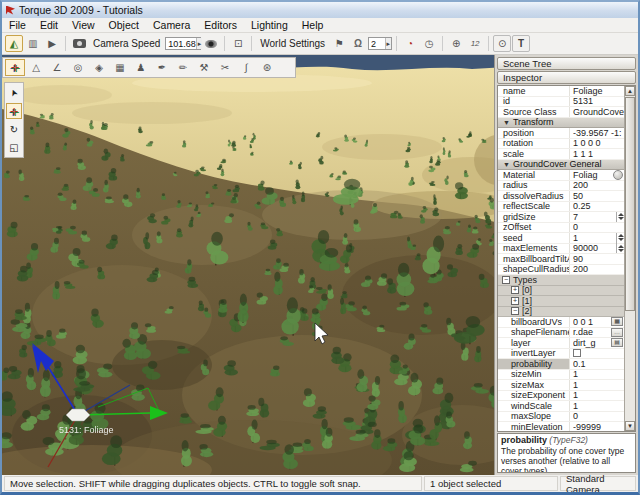 The width and height of the screenshot is (640, 495). Describe the element at coordinates (598, 426) in the screenshot. I see `value-text: -99999` at that location.